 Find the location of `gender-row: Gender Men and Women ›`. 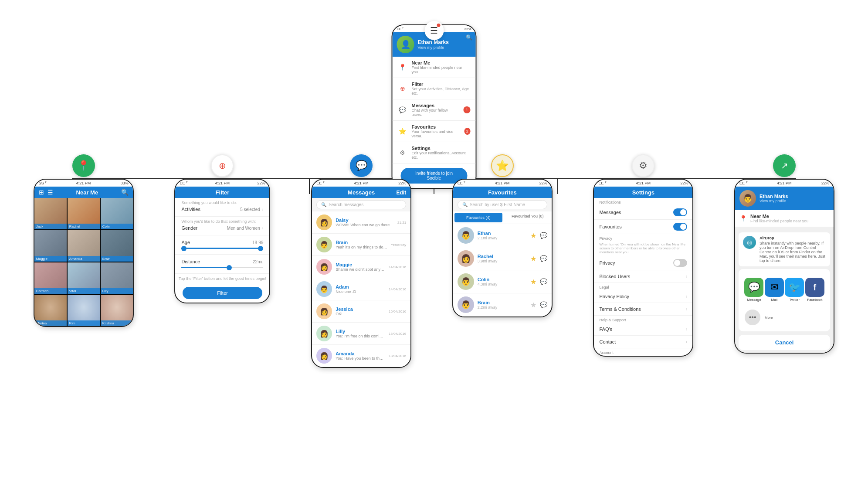

gender-row: Gender Men and Women › is located at coordinates (222, 228).